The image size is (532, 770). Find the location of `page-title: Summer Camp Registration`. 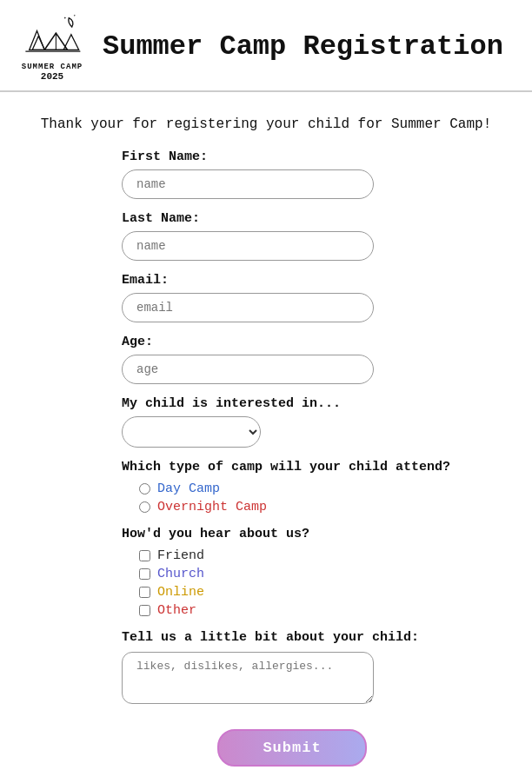

page-title: Summer Camp Registration is located at coordinates (303, 47).